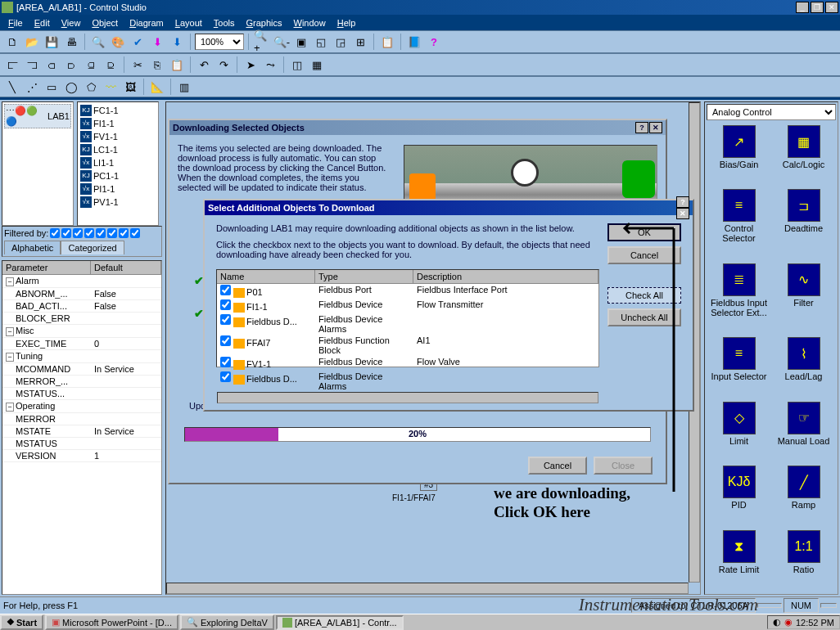 The height and width of the screenshot is (630, 840). Describe the element at coordinates (82, 306) in the screenshot. I see `param-row: BAD_ACTI...False` at that location.